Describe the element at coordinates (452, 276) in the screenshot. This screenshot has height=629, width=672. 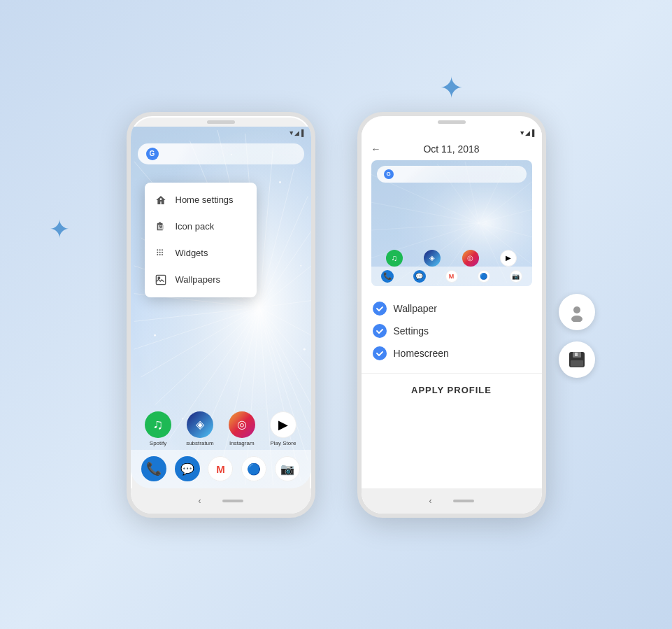
I see `preview-dock-gmail: M` at that location.